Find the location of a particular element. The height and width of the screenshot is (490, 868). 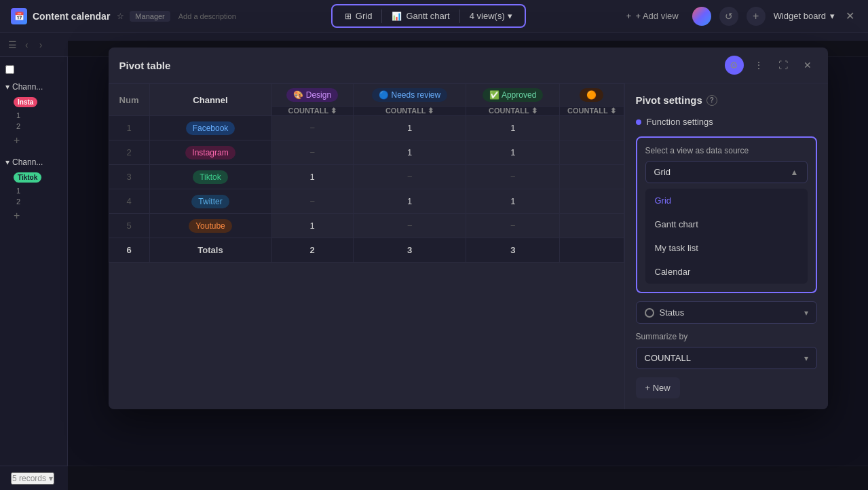

more-views-button: 4 view(s) ▾ is located at coordinates (491, 16).